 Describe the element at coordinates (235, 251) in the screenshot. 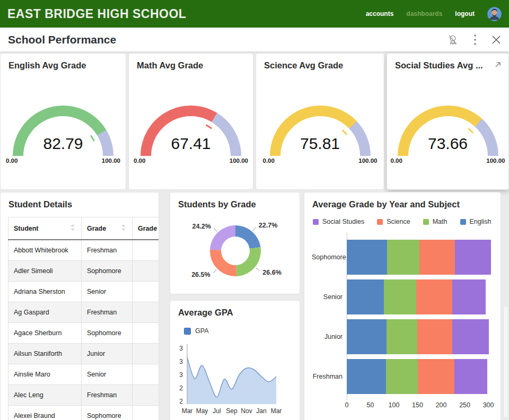

I see `students-by-grade-donut-chart: 22.7%26.6%26.5%24.2%` at that location.